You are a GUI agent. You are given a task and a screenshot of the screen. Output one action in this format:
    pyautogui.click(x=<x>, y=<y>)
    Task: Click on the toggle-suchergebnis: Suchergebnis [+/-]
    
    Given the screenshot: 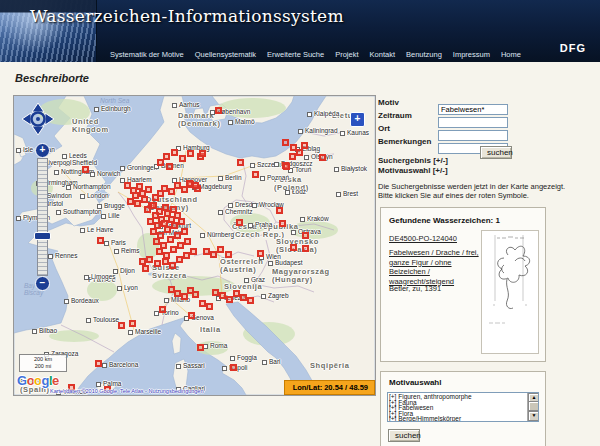 What is the action you would take?
    pyautogui.click(x=413, y=160)
    